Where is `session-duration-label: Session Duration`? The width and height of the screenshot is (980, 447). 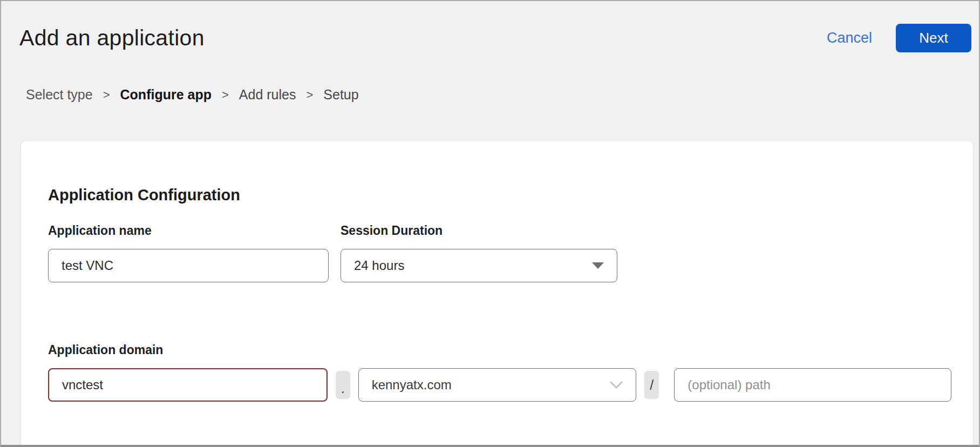 session-duration-label: Session Duration is located at coordinates (479, 231).